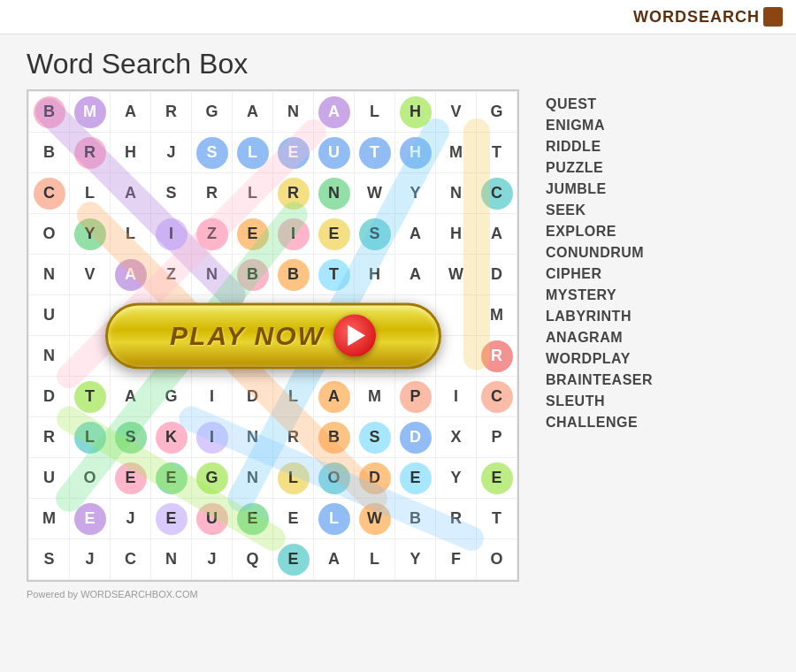  What do you see at coordinates (273, 153) in the screenshot?
I see `grid-row-1: B R H J S L E U T H M T` at bounding box center [273, 153].